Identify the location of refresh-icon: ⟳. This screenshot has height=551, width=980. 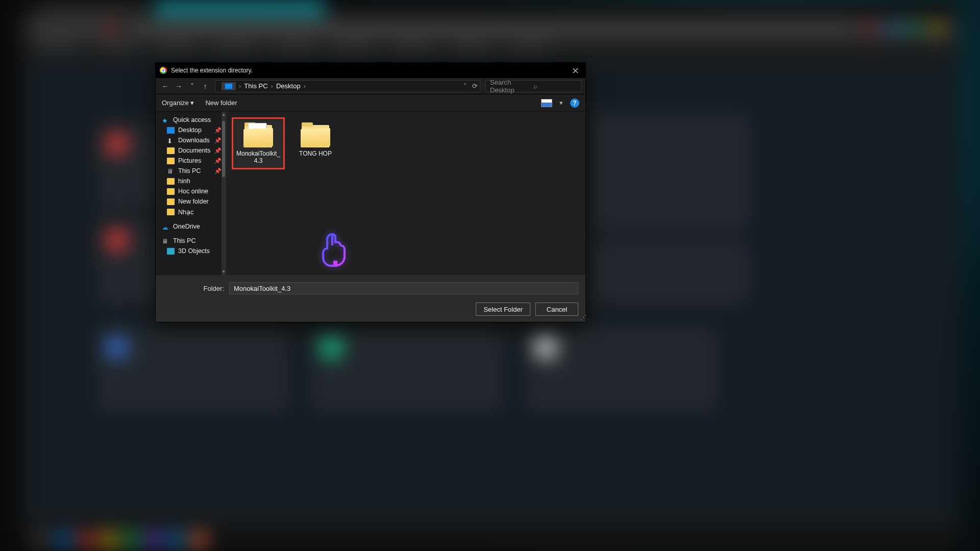
(475, 86).